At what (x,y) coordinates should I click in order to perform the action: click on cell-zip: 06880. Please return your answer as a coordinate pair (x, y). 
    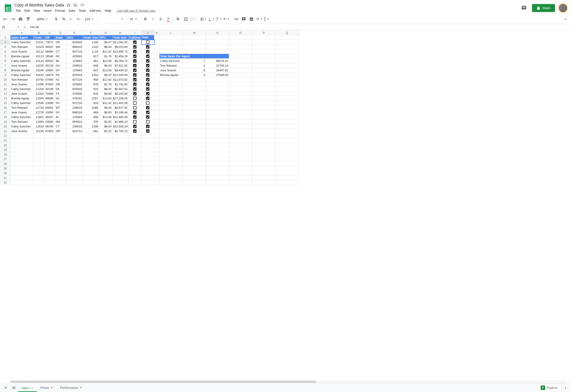
    Looking at the image, I should click on (50, 52).